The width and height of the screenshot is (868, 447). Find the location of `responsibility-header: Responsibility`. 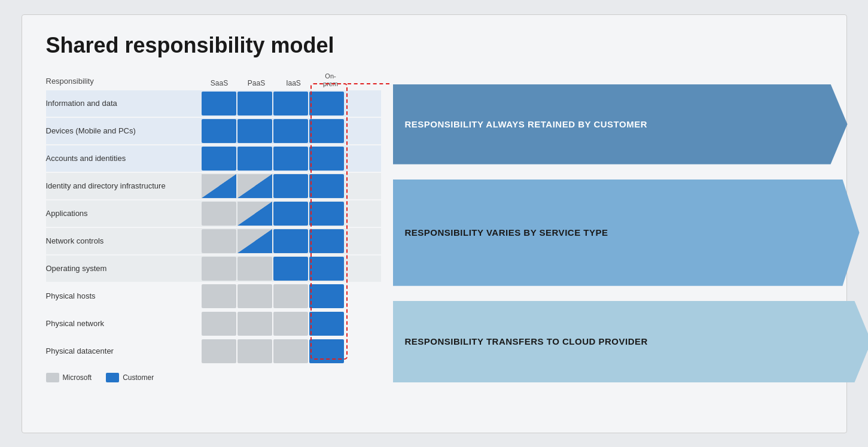

responsibility-header: Responsibility is located at coordinates (124, 83).